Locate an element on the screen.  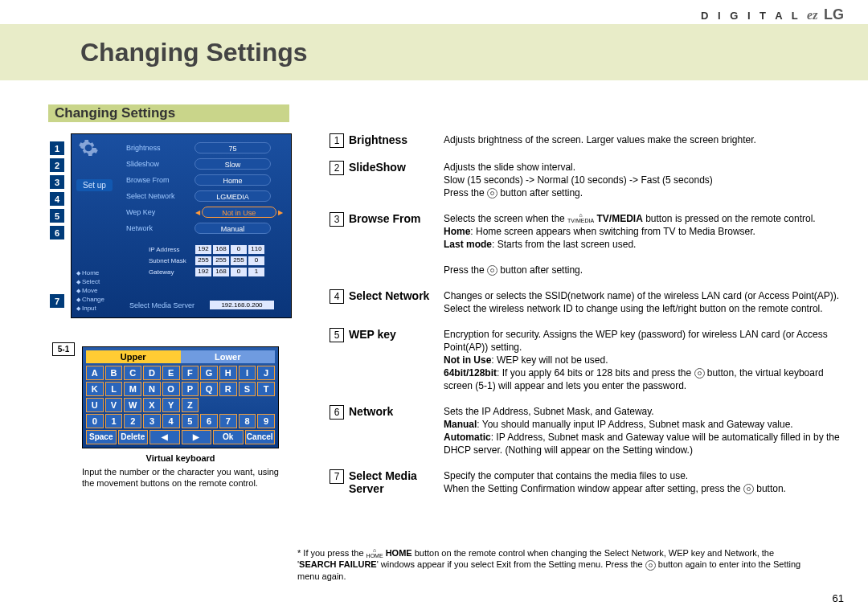
virtual-keyboard: Upper Lower ABCDEFGHIJ KLMNOPQRST UVWXYZ… is located at coordinates (180, 397).